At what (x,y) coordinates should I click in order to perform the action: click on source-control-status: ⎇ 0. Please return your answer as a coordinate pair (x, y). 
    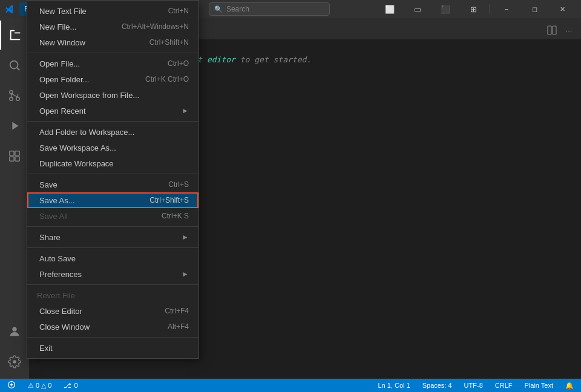
    Looking at the image, I should click on (70, 385).